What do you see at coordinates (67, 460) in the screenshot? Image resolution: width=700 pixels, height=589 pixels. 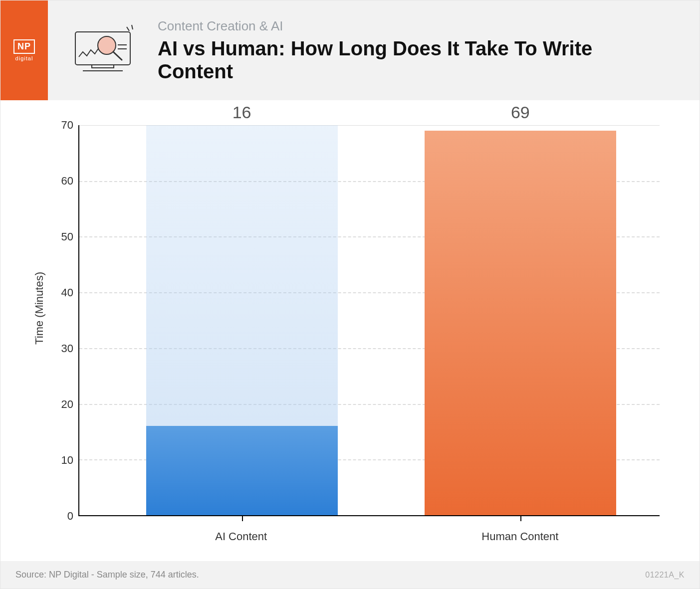 I see `y-tick-label: 10` at bounding box center [67, 460].